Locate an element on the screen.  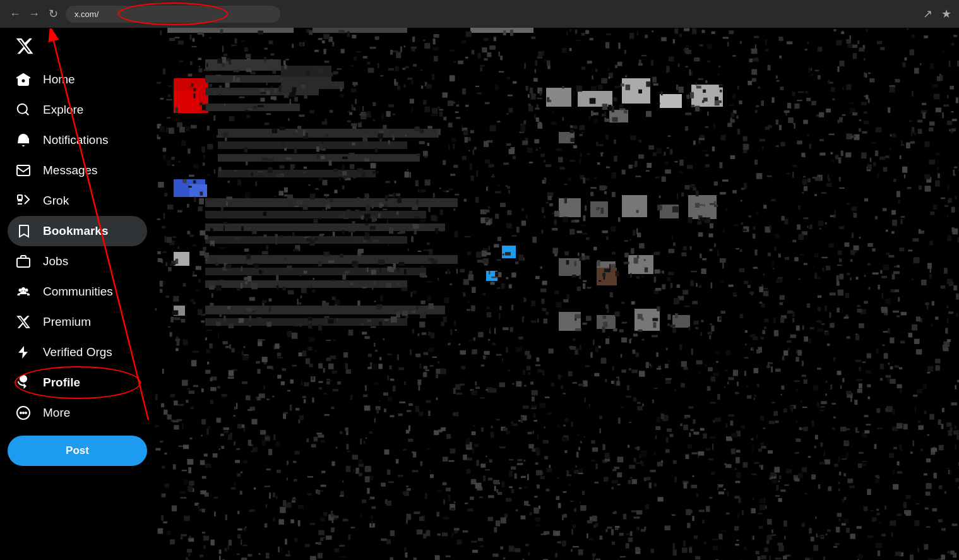
bell-icon is located at coordinates (23, 140).